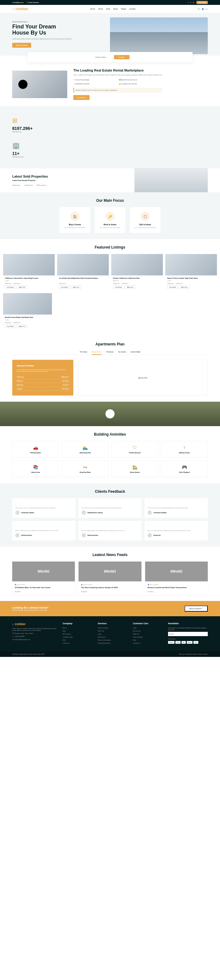 The width and height of the screenshot is (220, 980). I want to click on footer-link: Locations Map, so click(78, 637).